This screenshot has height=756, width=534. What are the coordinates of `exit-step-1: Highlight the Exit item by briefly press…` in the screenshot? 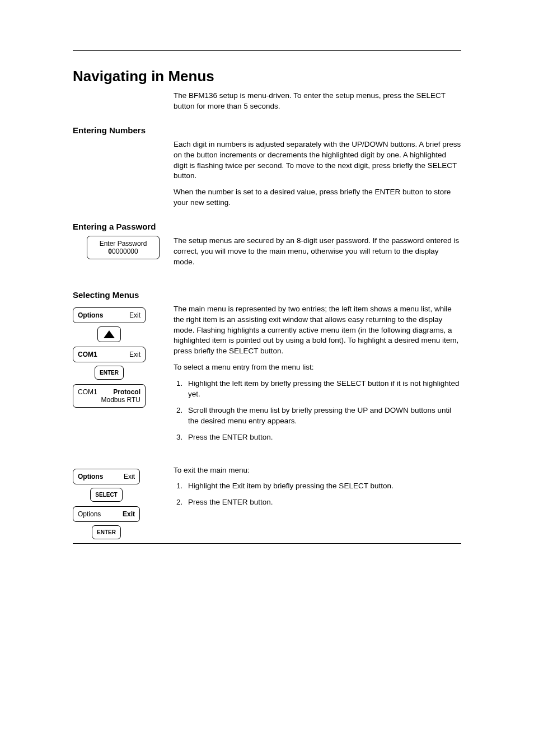 It's located at (323, 486).